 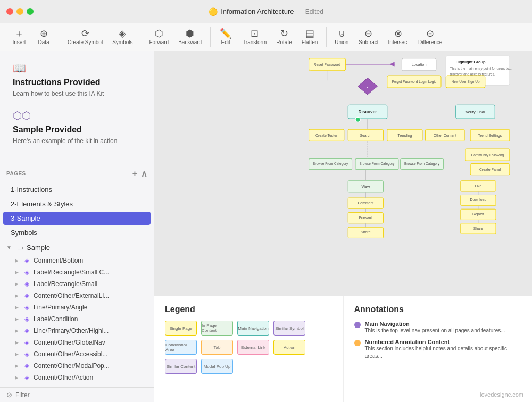 What do you see at coordinates (135, 174) in the screenshot?
I see `add-page-button: +` at bounding box center [135, 174].